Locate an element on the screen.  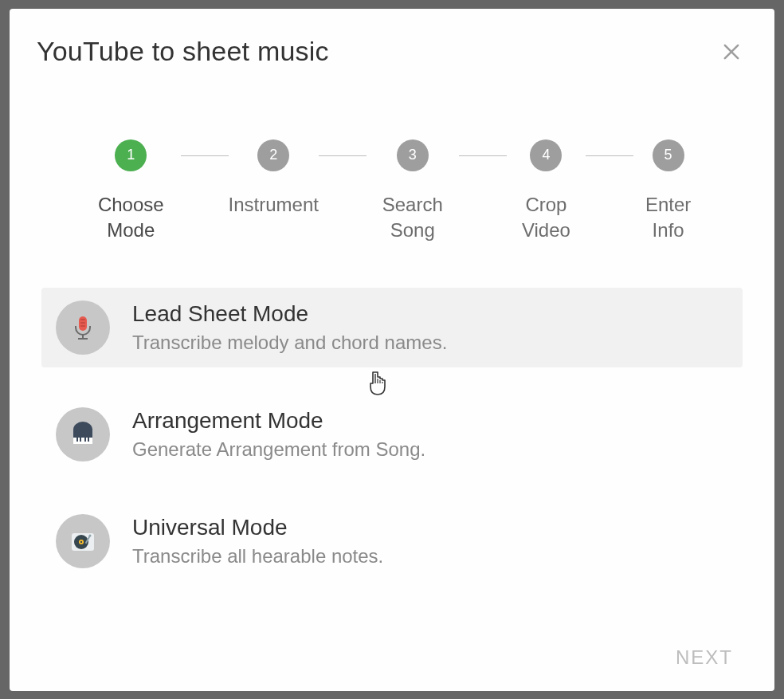
option-description: Transcribe melody and chord names. is located at coordinates (290, 343).